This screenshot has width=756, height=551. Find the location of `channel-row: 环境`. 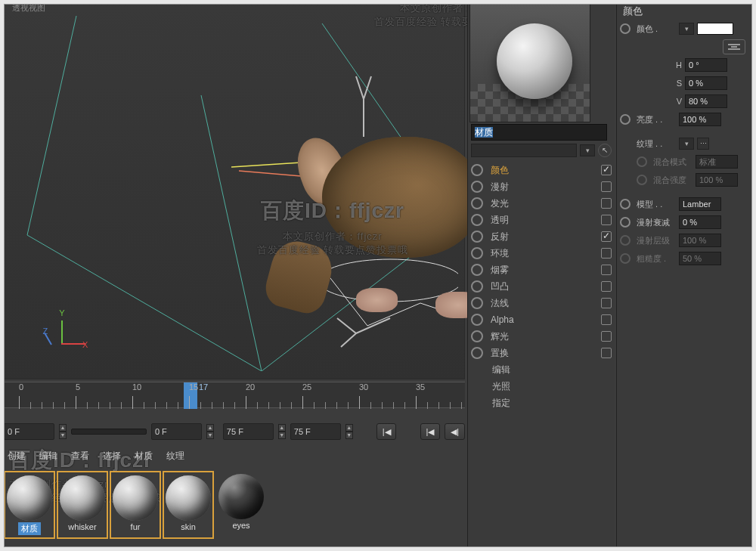

channel-row: 环境 is located at coordinates (541, 253).